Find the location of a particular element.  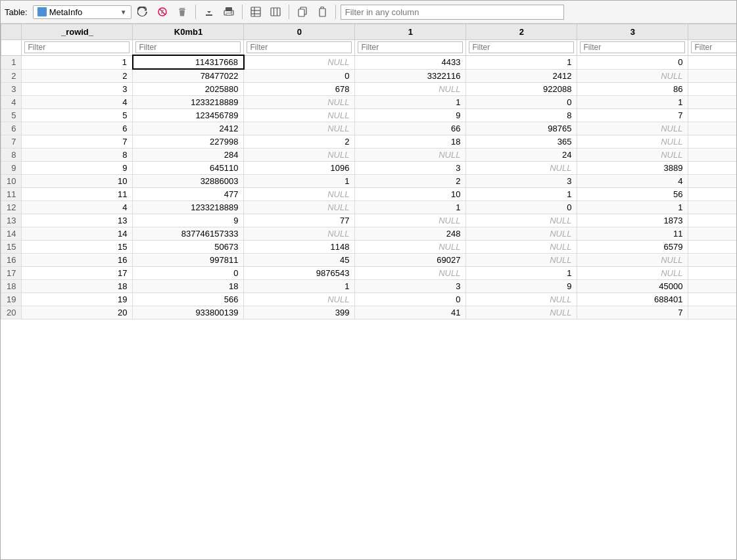

col-header-k0mb1: K0mb1 is located at coordinates (188, 32).